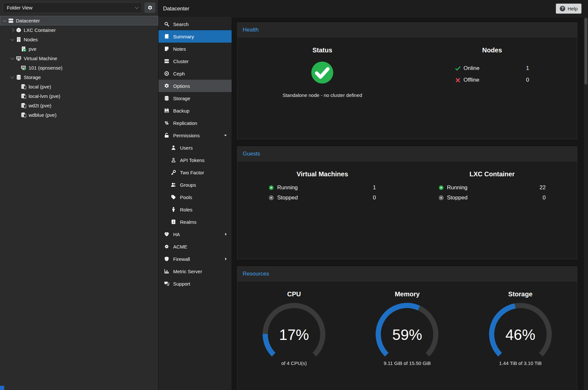 This screenshot has height=390, width=588. Describe the element at coordinates (195, 234) in the screenshot. I see `menu-item-ha: HA` at that location.